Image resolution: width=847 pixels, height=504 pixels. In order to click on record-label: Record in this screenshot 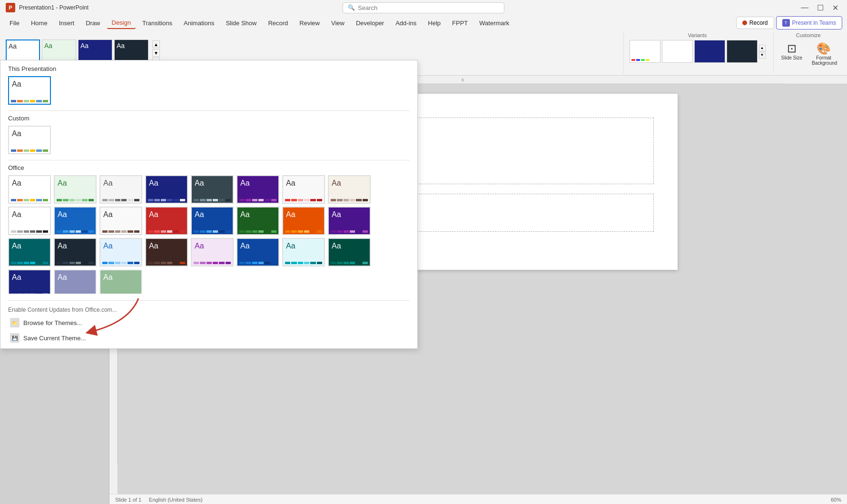, I will do `click(758, 23)`.